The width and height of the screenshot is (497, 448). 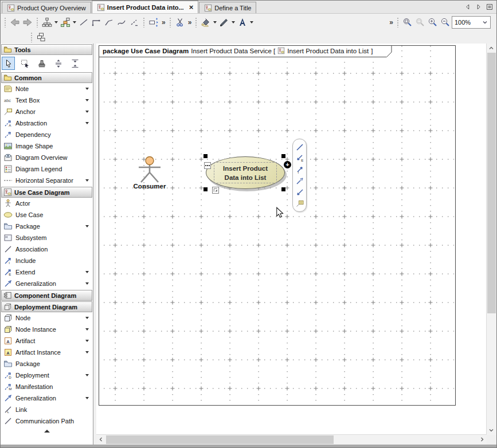 What do you see at coordinates (420, 22) in the screenshot?
I see `zoom-selection-button` at bounding box center [420, 22].